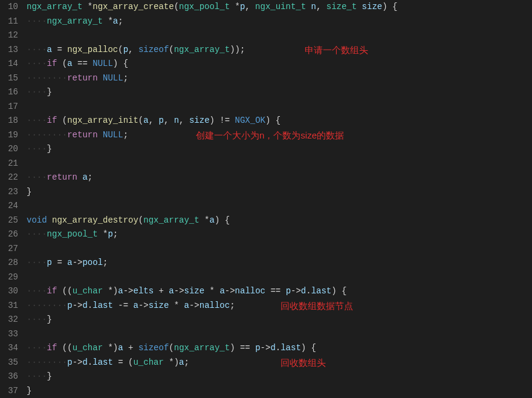 This screenshot has height=398, width=532. What do you see at coordinates (11, 50) in the screenshot?
I see `line-number: 13` at bounding box center [11, 50].